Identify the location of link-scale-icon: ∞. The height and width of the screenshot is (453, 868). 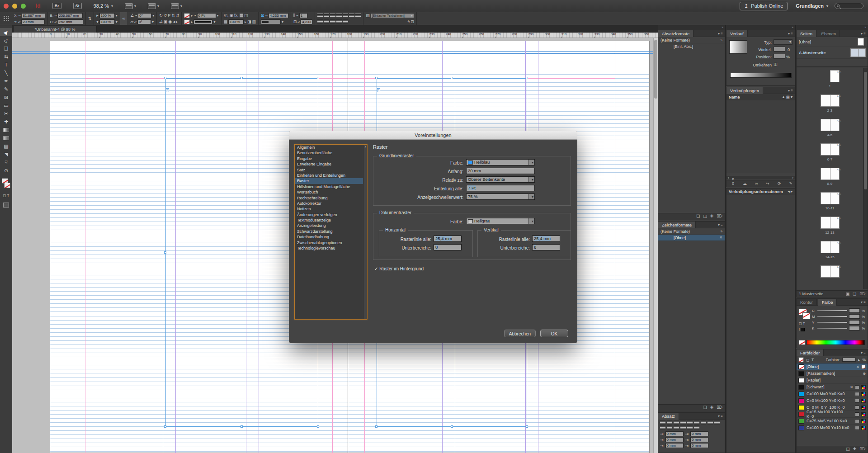
(124, 19).